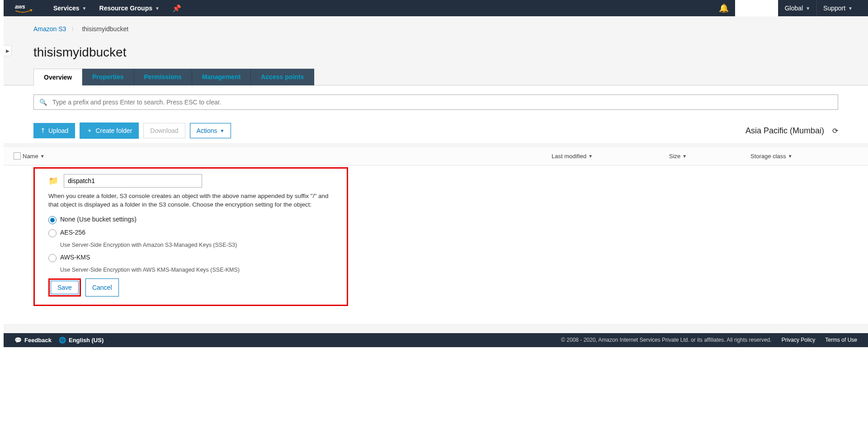  Describe the element at coordinates (8, 51) in the screenshot. I see `side-panel-toggle: ▶` at that location.